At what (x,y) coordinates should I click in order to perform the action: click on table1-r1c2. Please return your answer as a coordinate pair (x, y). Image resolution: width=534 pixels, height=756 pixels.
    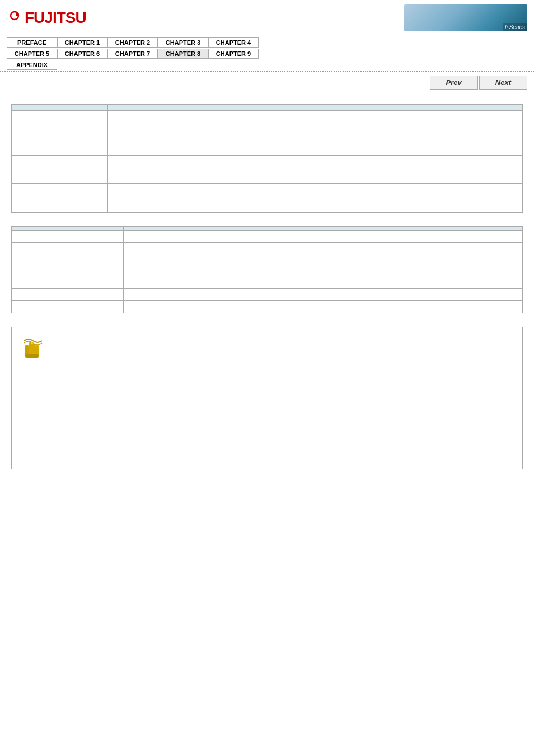
    Looking at the image, I should click on (212, 133).